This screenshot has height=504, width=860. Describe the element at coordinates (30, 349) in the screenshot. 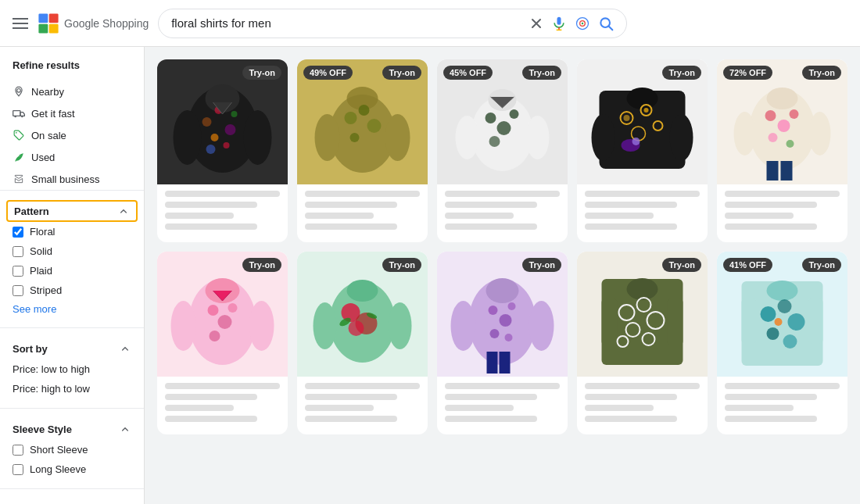

I see `sort-title: Sort by` at that location.